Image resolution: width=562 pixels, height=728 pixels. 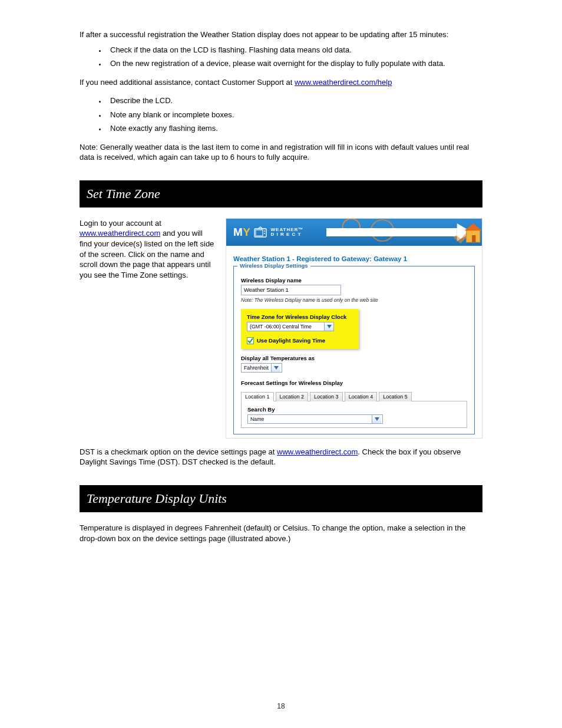 What do you see at coordinates (295, 50) in the screenshot?
I see `bullet-a-0: Check if the data on the LCD is flashing…` at bounding box center [295, 50].